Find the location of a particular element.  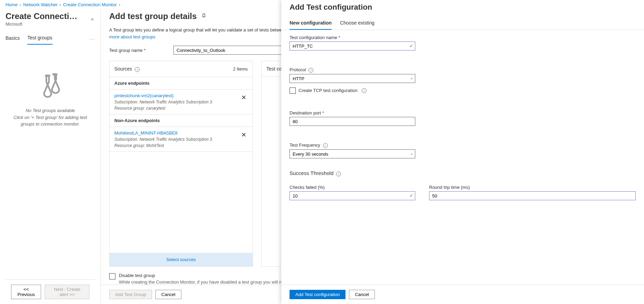

add-test-group-button: Add Test Group is located at coordinates (131, 295).